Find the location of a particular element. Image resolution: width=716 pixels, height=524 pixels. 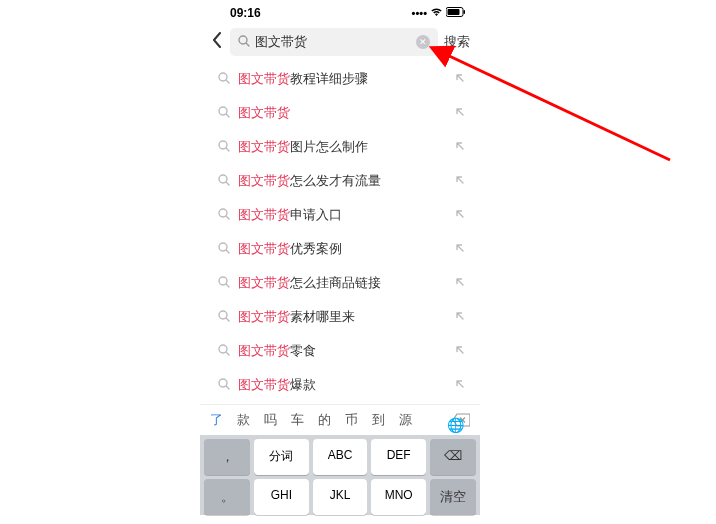

prediction-word: 了 is located at coordinates (216, 420).